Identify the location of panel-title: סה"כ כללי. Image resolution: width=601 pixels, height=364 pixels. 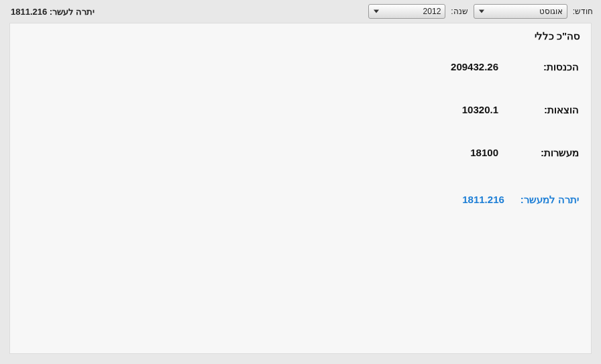
(300, 36).